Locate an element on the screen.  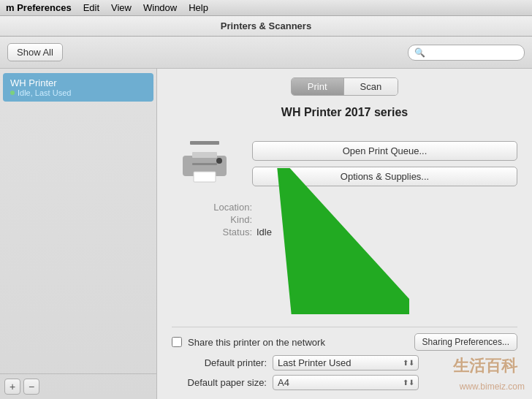
options-supplies-button: Options & Supplies... is located at coordinates (384, 177).